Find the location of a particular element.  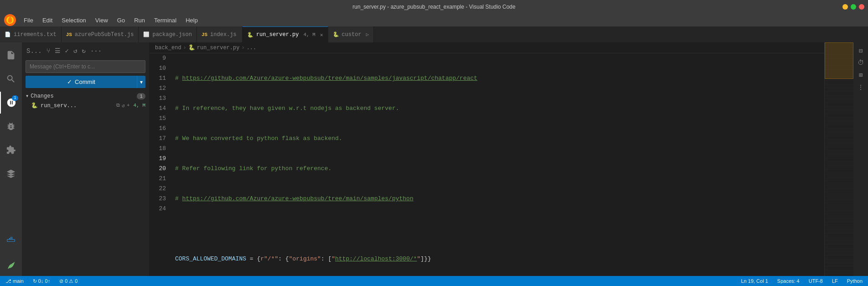

changes-header: ▾ Changes 1 is located at coordinates (86, 96).